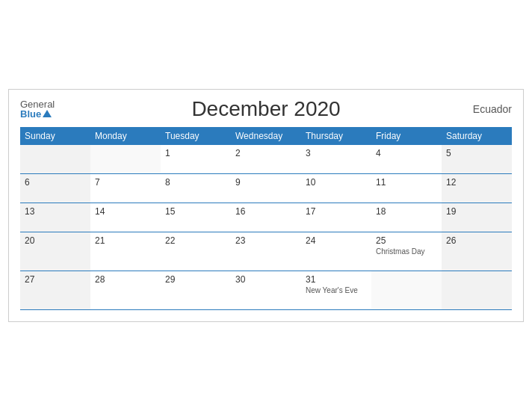  What do you see at coordinates (196, 218) in the screenshot?
I see `day-cell: 15` at bounding box center [196, 218].